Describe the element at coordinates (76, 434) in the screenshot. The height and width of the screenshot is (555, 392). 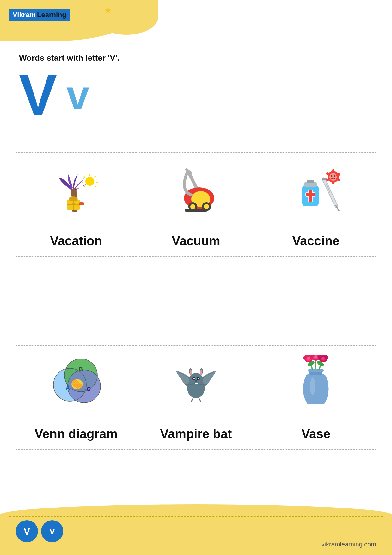
I see `venn-label-cell: Venn diagram` at that location.